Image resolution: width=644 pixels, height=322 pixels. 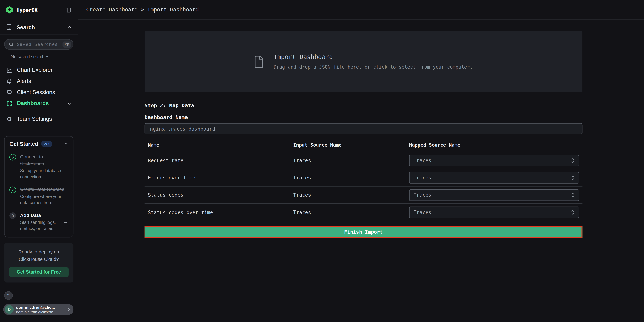 I want to click on sidebar-item-chart-explorer: Chart Explorer, so click(x=39, y=70).